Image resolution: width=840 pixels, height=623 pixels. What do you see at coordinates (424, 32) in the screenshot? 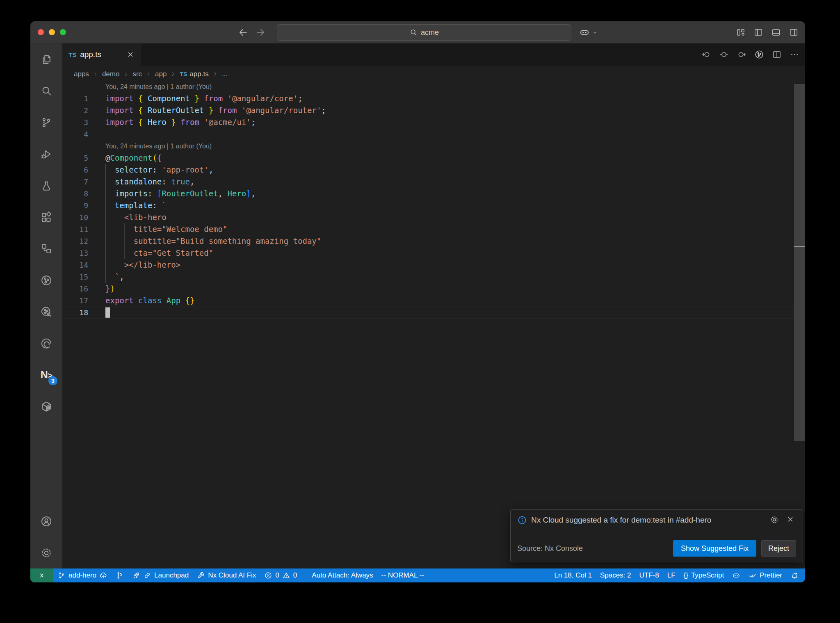
I see `command-center-search: acme` at bounding box center [424, 32].